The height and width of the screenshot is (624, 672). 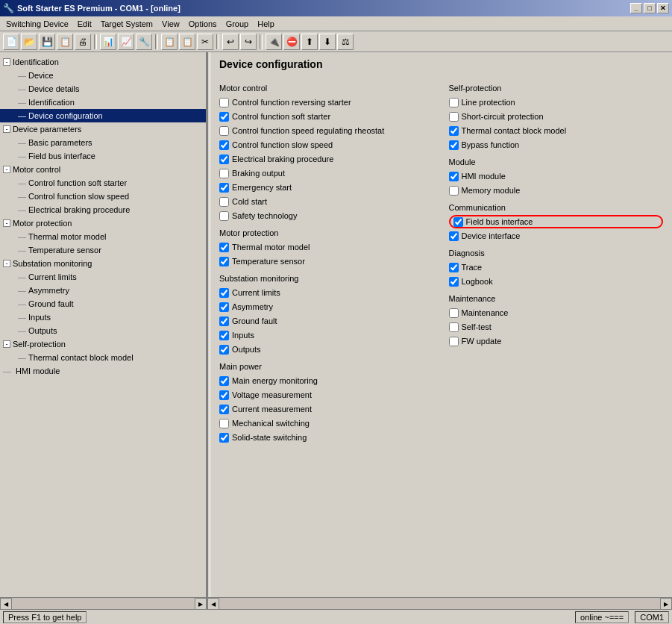 I want to click on menu-group: Group, so click(x=237, y=24).